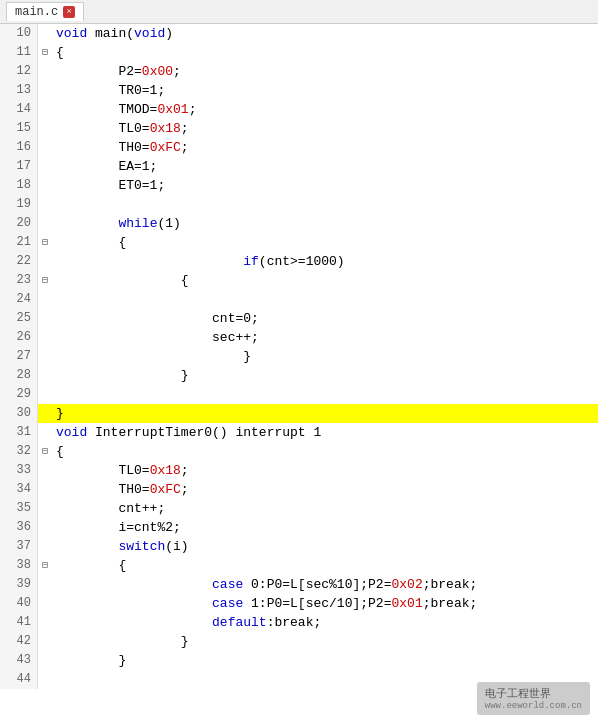 Image resolution: width=598 pixels, height=723 pixels. What do you see at coordinates (299, 166) in the screenshot?
I see `code-line: 17 EA=1;` at bounding box center [299, 166].